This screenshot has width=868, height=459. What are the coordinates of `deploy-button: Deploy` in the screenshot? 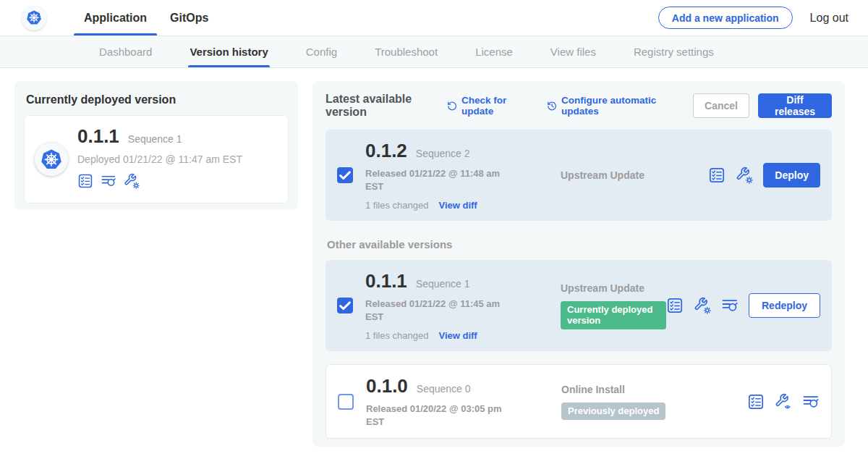 It's located at (791, 175).